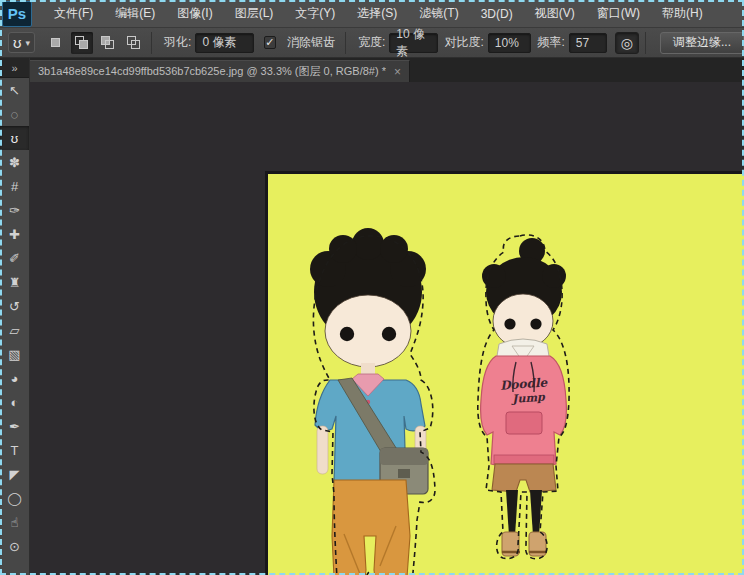  Describe the element at coordinates (588, 43) in the screenshot. I see `frequency-input: 57` at that location.